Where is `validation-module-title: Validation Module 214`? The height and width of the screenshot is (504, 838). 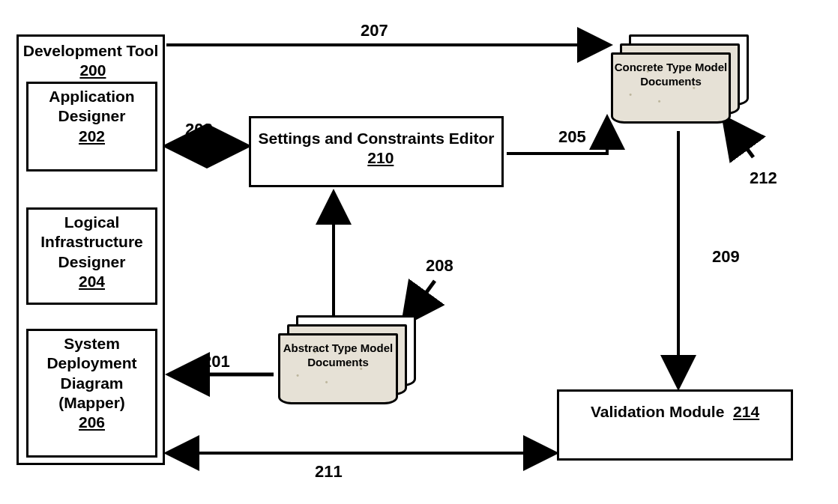 validation-module-title: Validation Module 214 is located at coordinates (675, 412).